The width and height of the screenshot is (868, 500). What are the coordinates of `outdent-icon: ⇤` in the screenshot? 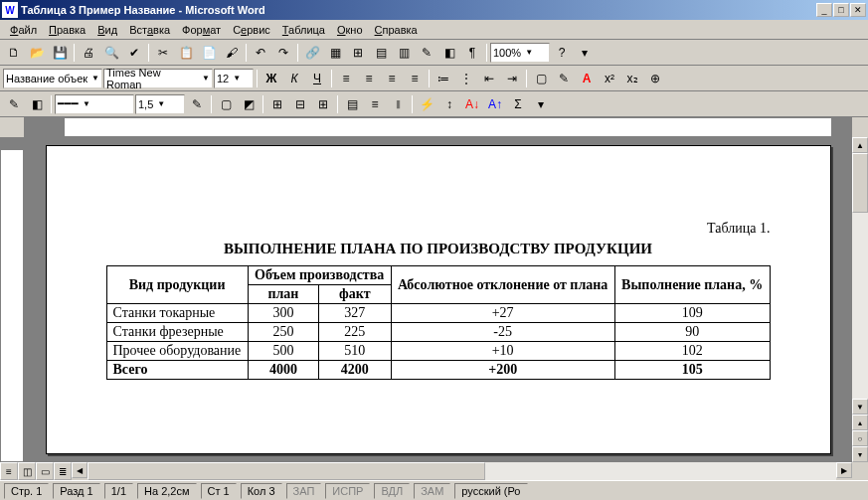 It's located at (489, 79).